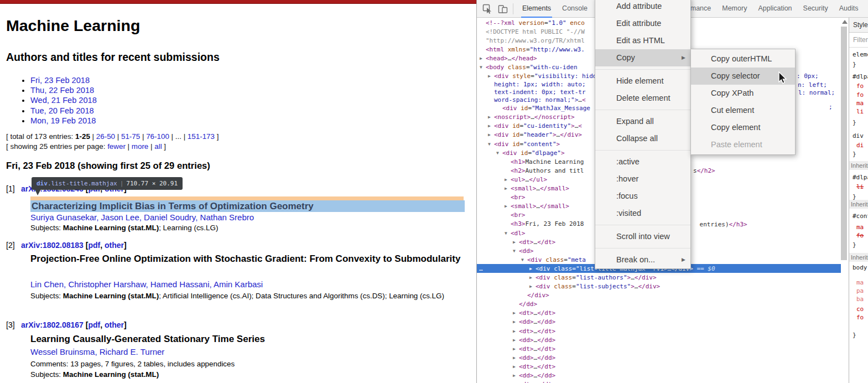 This screenshot has width=868, height=383. Describe the element at coordinates (659, 304) in the screenshot. I see `tree-node: </dd>` at that location.